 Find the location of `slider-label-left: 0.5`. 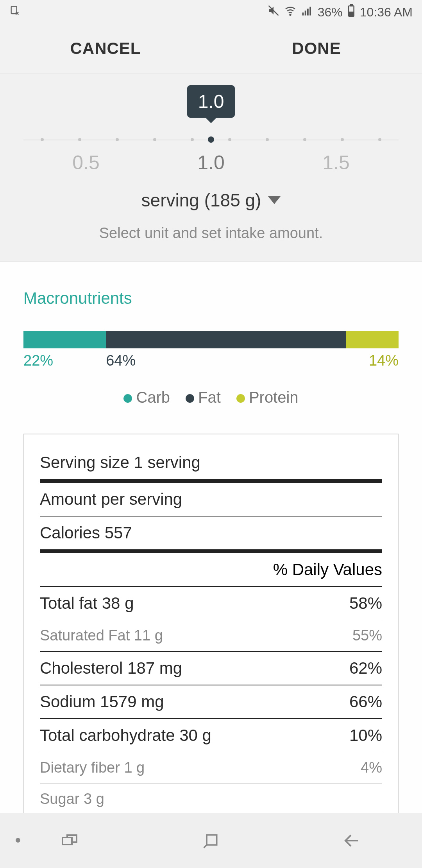

slider-label-left: 0.5 is located at coordinates (86, 163).